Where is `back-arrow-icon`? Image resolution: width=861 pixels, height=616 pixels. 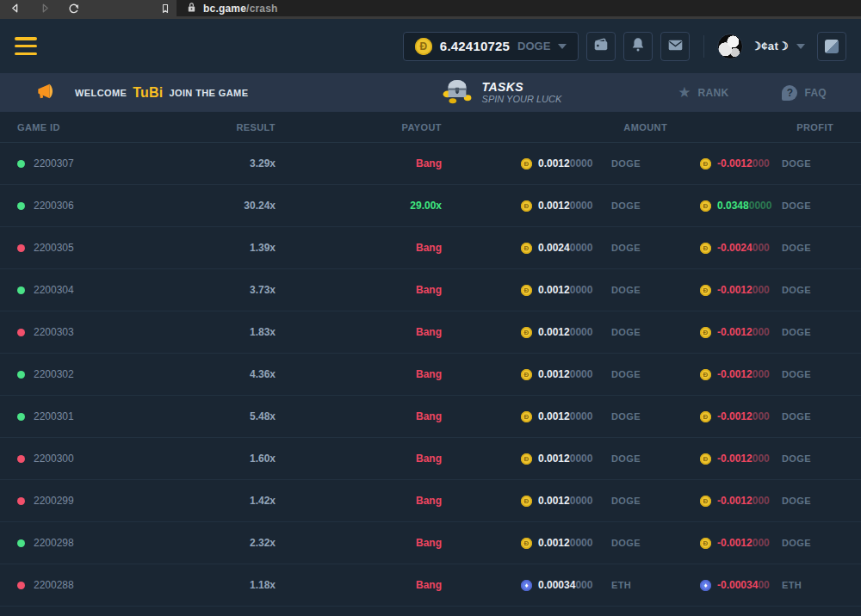
back-arrow-icon is located at coordinates (15, 9).